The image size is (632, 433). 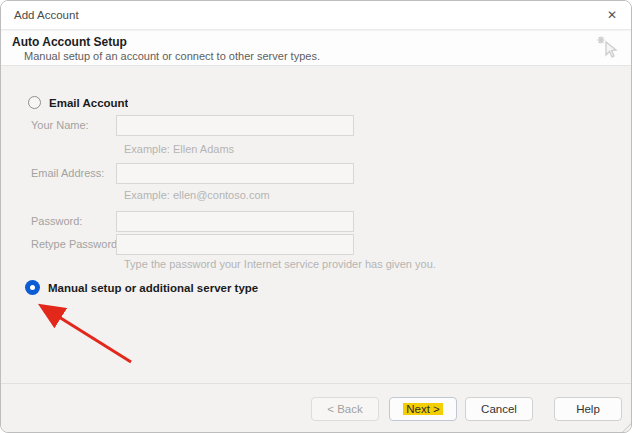 I want to click on back-button: < Back, so click(x=345, y=409).